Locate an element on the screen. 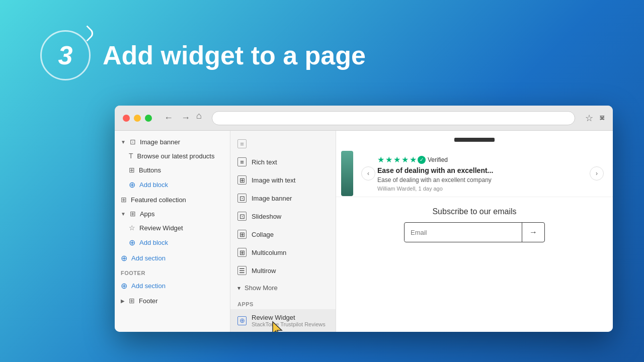  star-2: ★ is located at coordinates (389, 160).